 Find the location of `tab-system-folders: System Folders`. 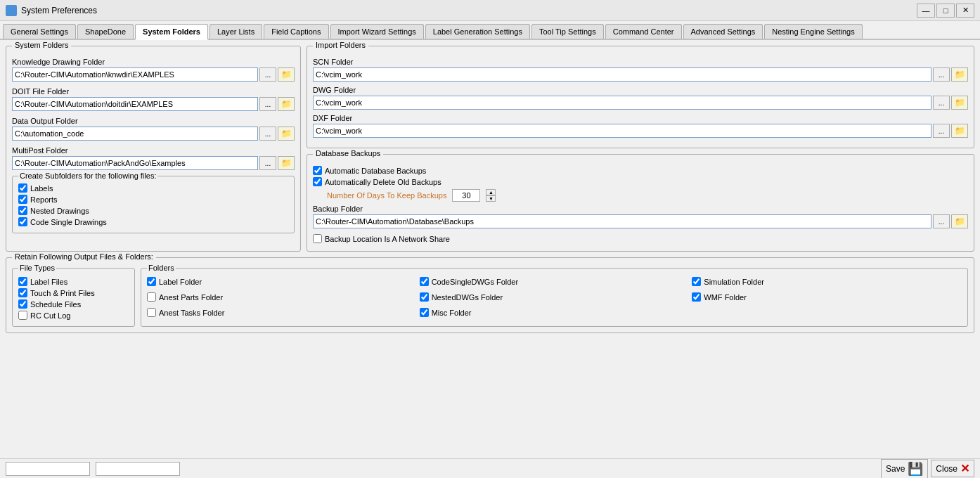

tab-system-folders: System Folders is located at coordinates (172, 32).